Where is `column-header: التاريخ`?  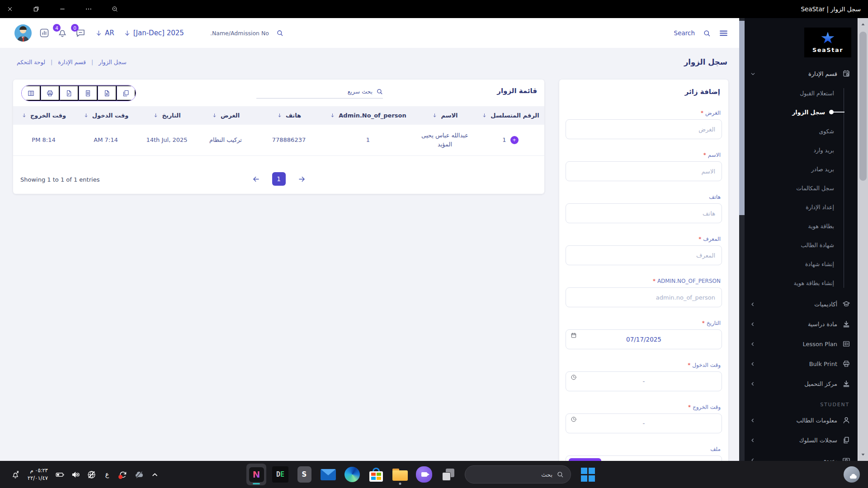 column-header: التاريخ is located at coordinates (167, 116).